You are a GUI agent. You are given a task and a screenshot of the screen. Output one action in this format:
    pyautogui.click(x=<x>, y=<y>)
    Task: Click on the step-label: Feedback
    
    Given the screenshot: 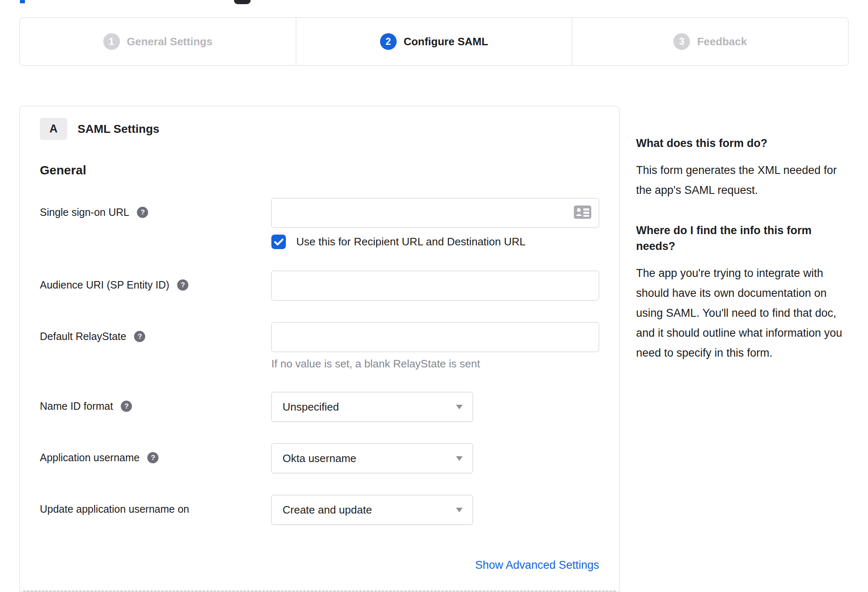 What is the action you would take?
    pyautogui.click(x=722, y=42)
    